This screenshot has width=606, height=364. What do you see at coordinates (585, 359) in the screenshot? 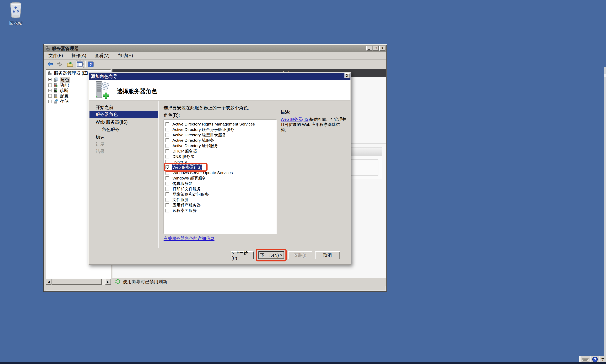
I see `viewer-keyboard-button` at bounding box center [585, 359].